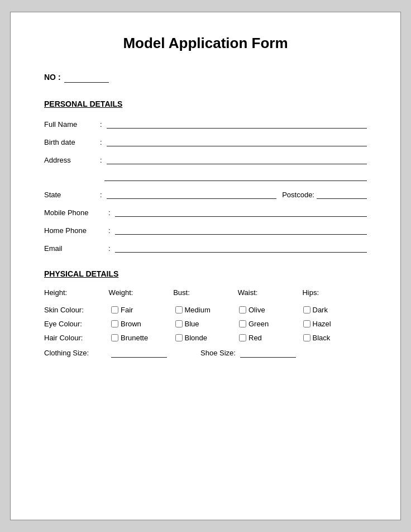 The height and width of the screenshot is (532, 411). What do you see at coordinates (236, 176) in the screenshot?
I see `address-second-line` at bounding box center [236, 176].